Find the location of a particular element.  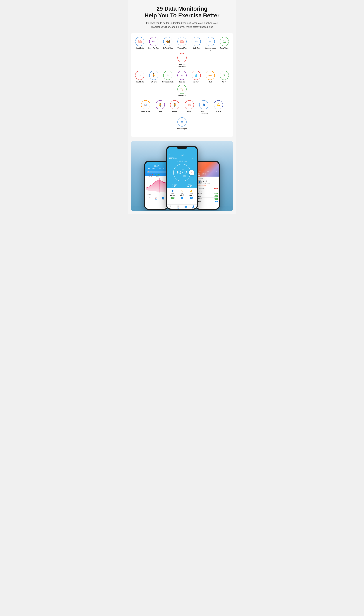

right-tabs: 指标 体质报告 is located at coordinates (208, 174).